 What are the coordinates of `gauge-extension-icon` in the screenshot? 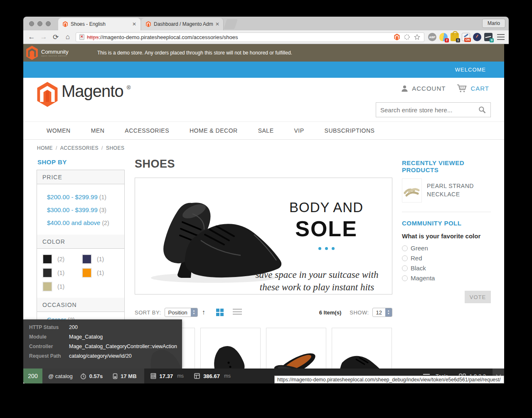 It's located at (477, 37).